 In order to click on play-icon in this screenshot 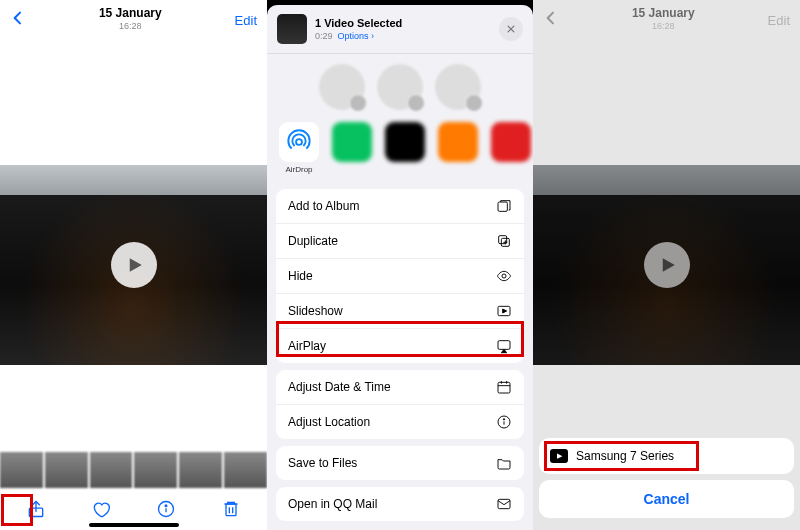, I will do `click(667, 265)`.